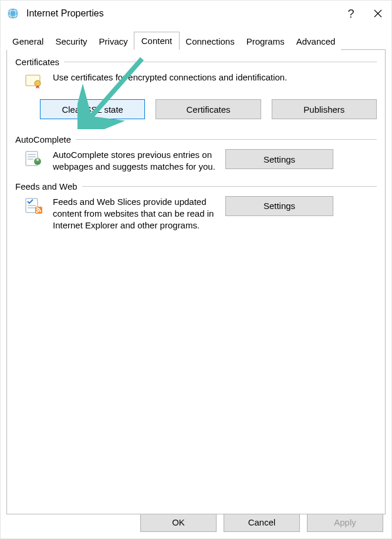  I want to click on tab-general: General, so click(28, 41).